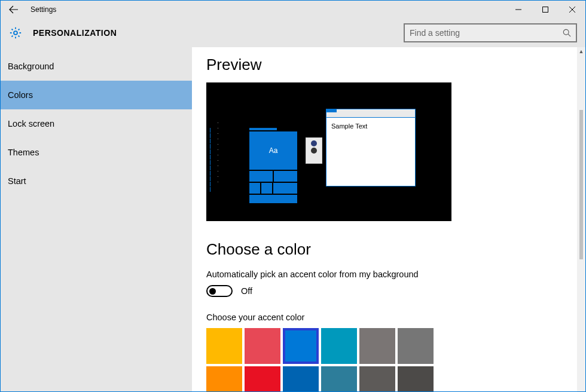 The image size is (586, 392). I want to click on search-box, so click(490, 33).